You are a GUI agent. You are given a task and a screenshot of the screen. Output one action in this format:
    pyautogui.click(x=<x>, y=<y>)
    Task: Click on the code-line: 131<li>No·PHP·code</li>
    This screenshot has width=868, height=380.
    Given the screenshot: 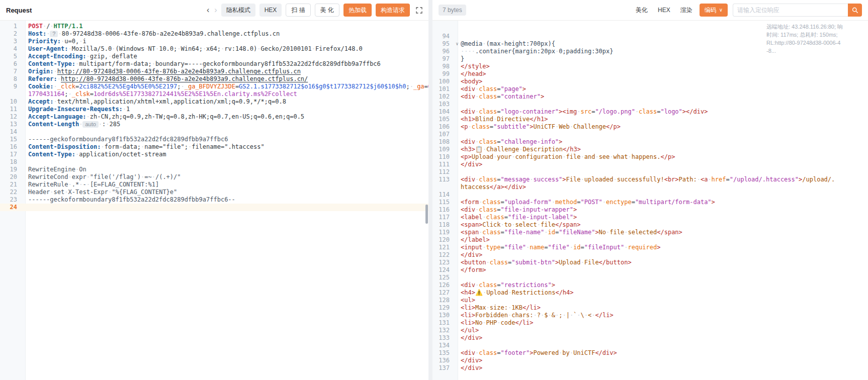 What is the action you would take?
    pyautogui.click(x=650, y=323)
    